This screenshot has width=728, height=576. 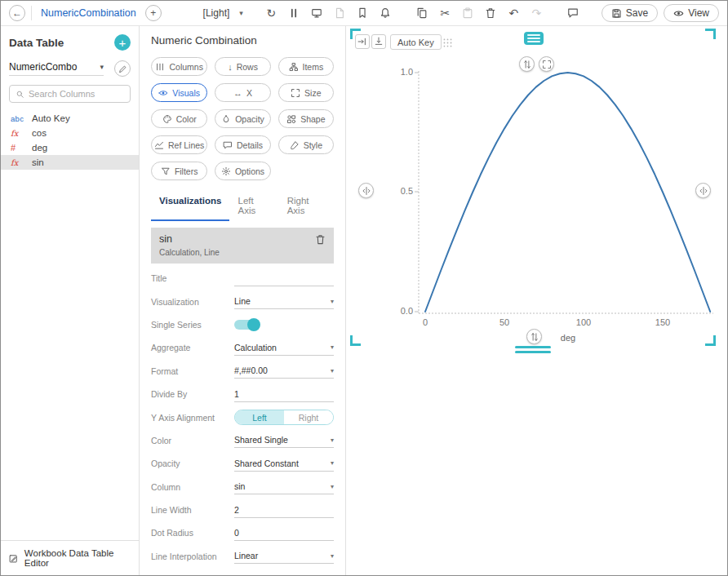 What do you see at coordinates (122, 42) in the screenshot?
I see `add-data-table-button: +` at bounding box center [122, 42].